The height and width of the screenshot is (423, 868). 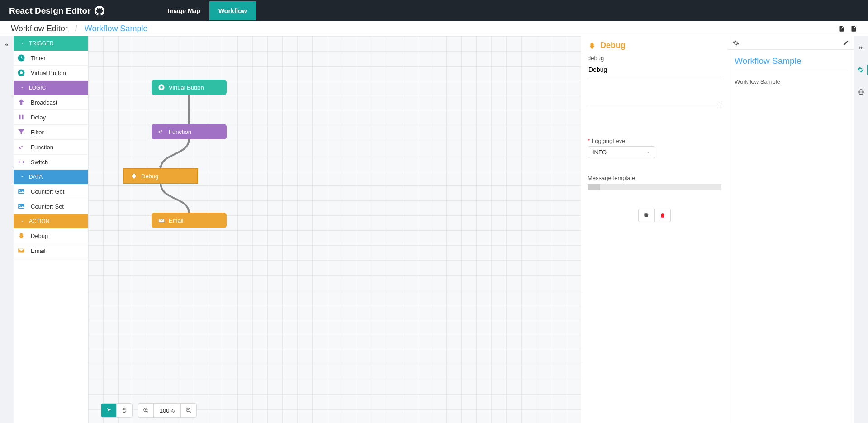 I want to click on copy-icon, so click(x=646, y=215).